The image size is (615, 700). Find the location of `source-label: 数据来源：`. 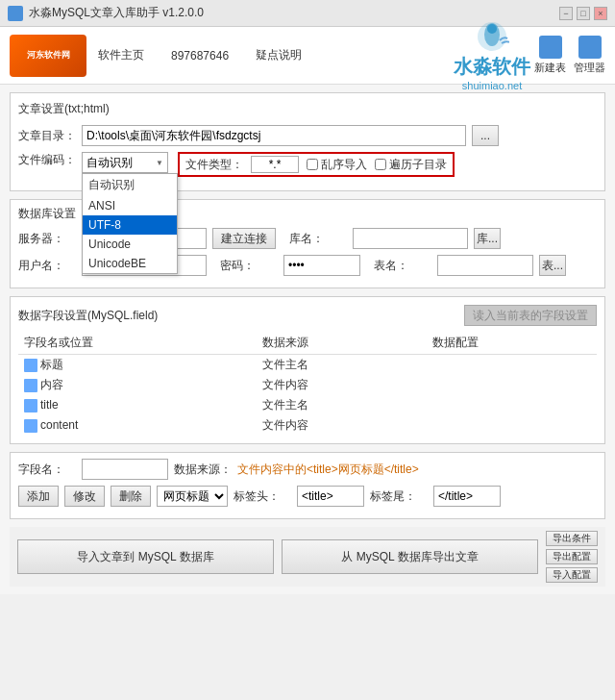

source-label: 数据来源： is located at coordinates (203, 469).